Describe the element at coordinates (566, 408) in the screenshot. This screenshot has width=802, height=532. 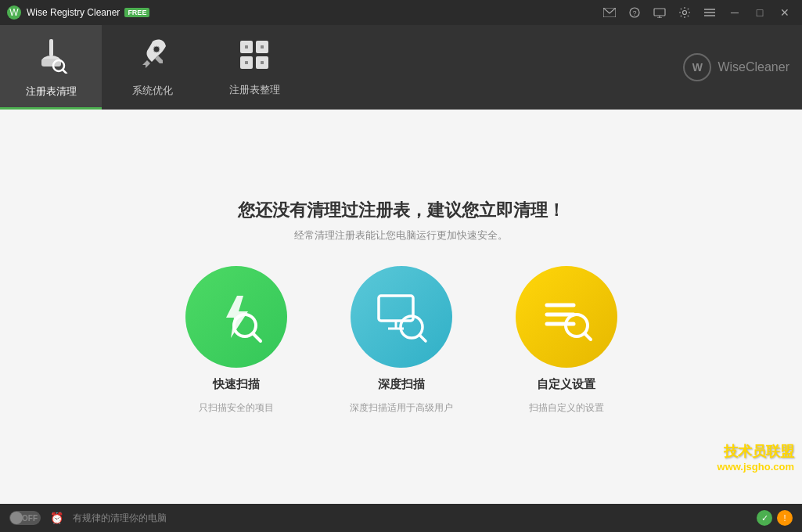
I see `custom-settings-desc: 扫描自定义的设置` at that location.